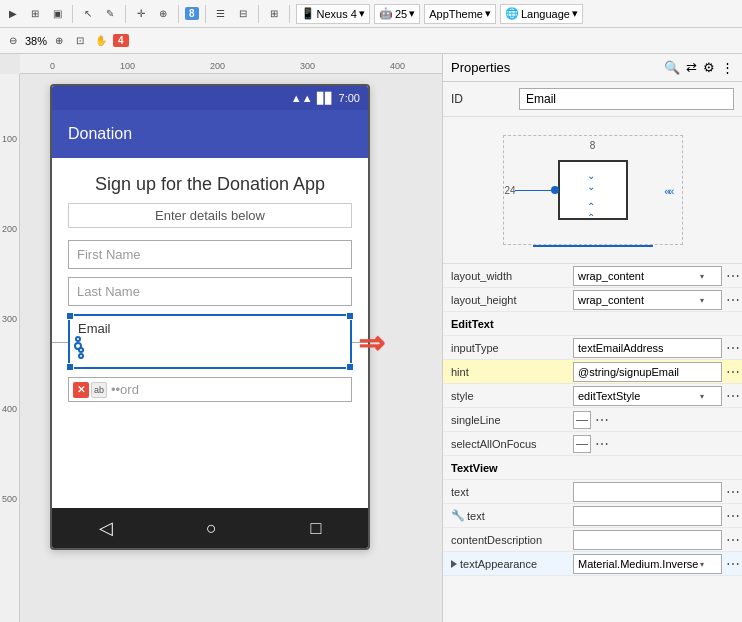  I want to click on inputtype-input, so click(648, 348).